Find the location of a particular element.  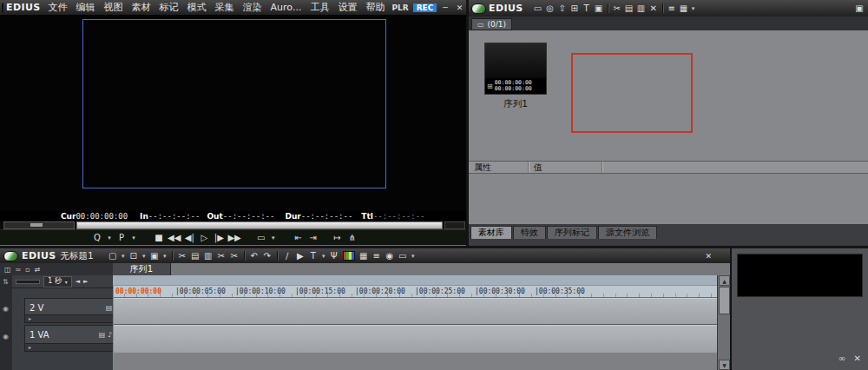

panel-menu-caret: ▾ is located at coordinates (413, 256).